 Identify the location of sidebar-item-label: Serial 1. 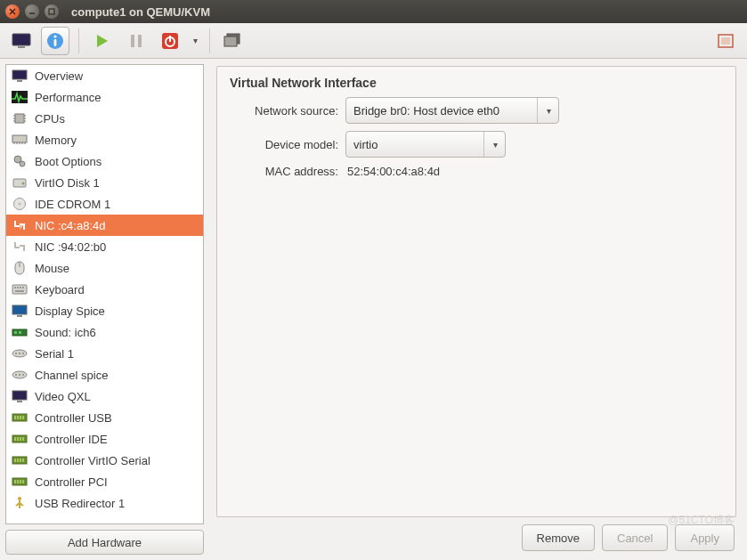
(54, 354).